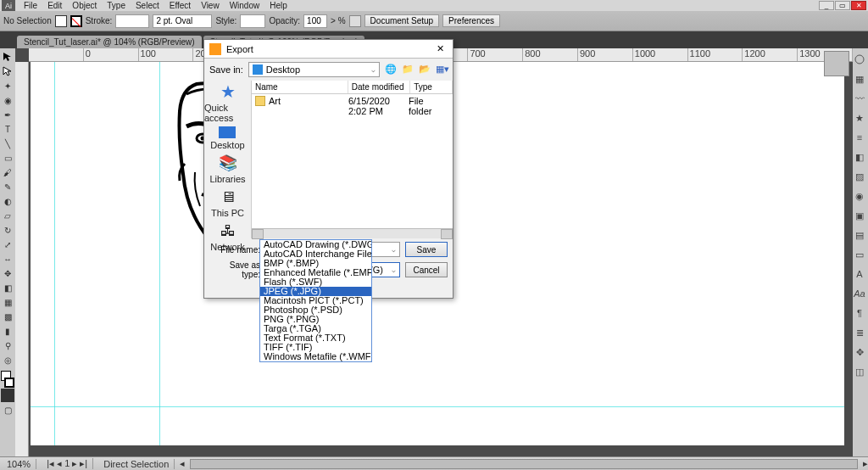 The height and width of the screenshot is (470, 868). I want to click on panel-stroke-icon: ≡, so click(860, 137).